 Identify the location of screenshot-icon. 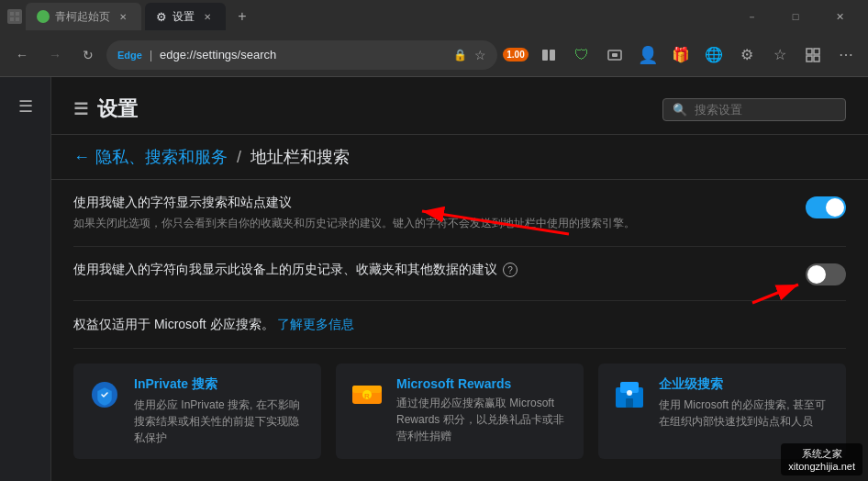
(615, 55).